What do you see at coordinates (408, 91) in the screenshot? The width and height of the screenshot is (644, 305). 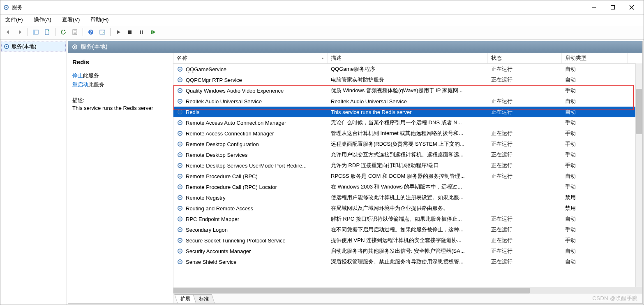 I see `service-row: Quality Windows Audio Video Experience优质…` at bounding box center [408, 91].